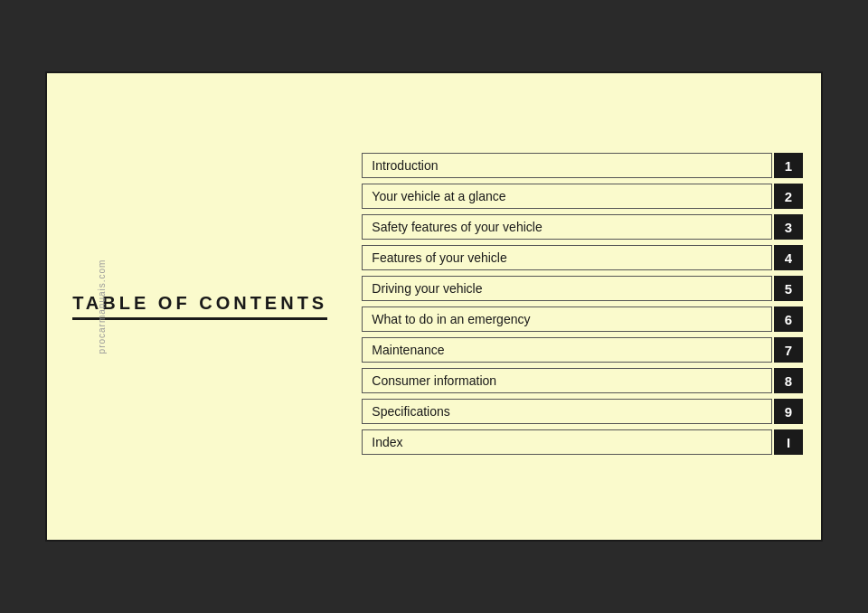 The width and height of the screenshot is (868, 613). Describe the element at coordinates (101, 307) in the screenshot. I see `watermark-text: procarmanuais.com` at that location.